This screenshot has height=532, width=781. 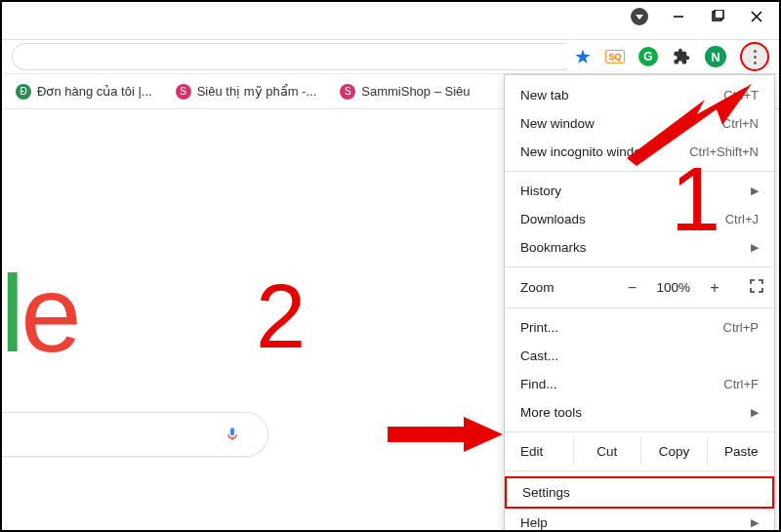 What do you see at coordinates (232, 434) in the screenshot?
I see `microphone-icon` at bounding box center [232, 434].